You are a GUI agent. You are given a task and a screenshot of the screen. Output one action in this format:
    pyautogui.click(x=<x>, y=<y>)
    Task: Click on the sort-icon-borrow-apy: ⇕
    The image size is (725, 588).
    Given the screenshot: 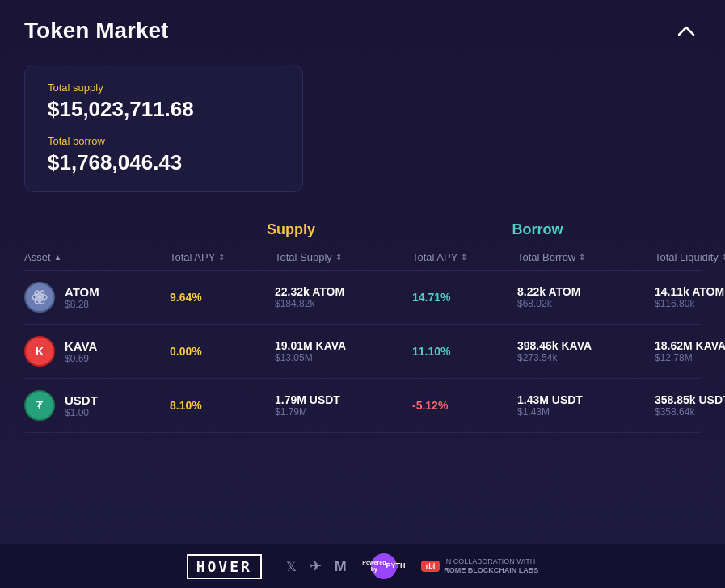 What is the action you would take?
    pyautogui.click(x=464, y=257)
    